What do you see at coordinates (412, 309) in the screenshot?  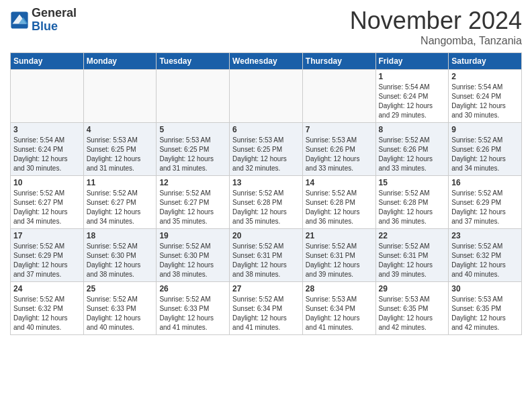 I see `table-row: 29Sunrise: 5:53 AM Sunset: 6:35 PM Dayli…` at bounding box center [412, 309].